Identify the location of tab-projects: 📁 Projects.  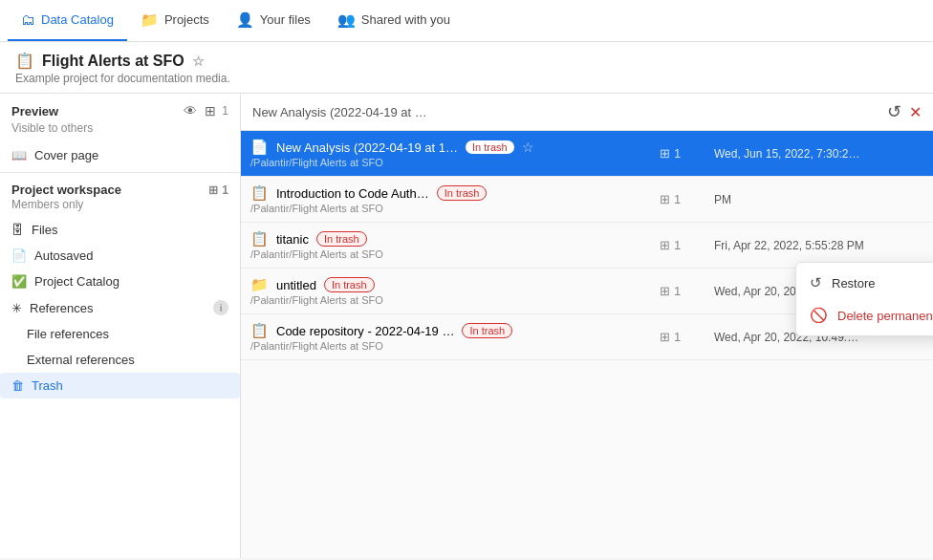
(175, 21).